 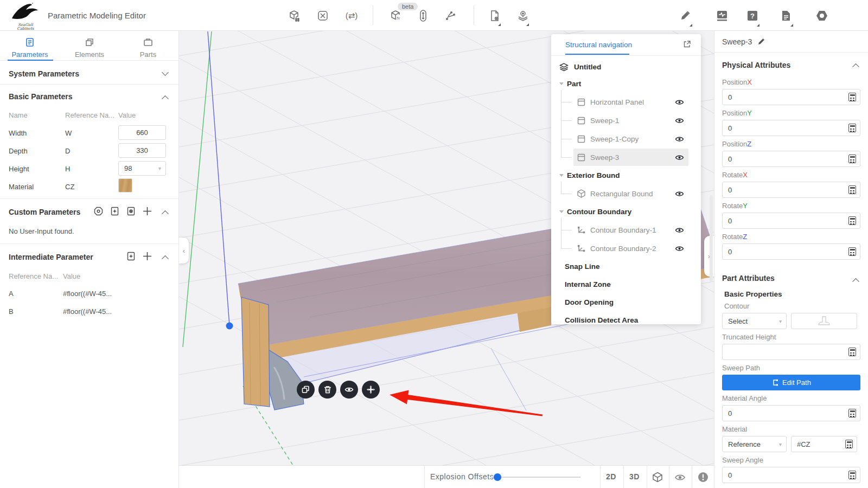 I want to click on move-button, so click(x=371, y=389).